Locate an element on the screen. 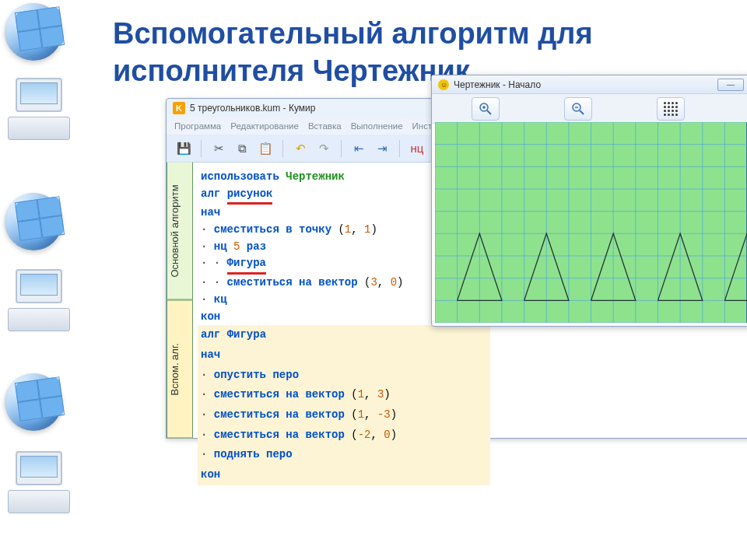  label-sub-alg: Вспом. алг. is located at coordinates (180, 369).